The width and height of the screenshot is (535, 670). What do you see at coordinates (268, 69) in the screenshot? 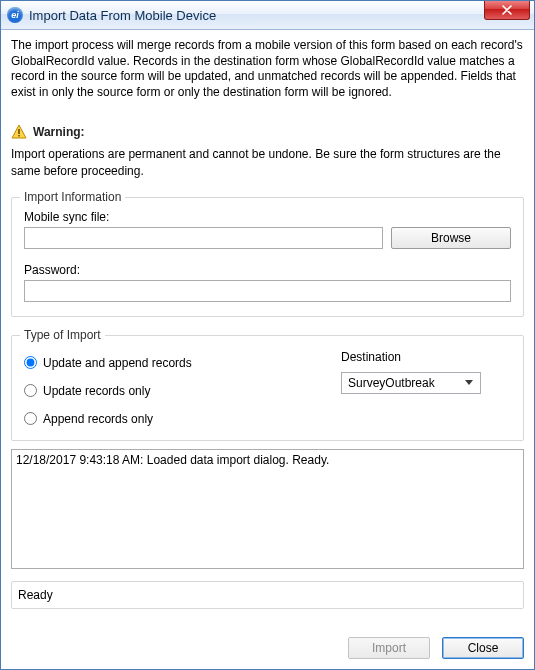
I see `intro-text: The import process will merge records fr…` at bounding box center [268, 69].